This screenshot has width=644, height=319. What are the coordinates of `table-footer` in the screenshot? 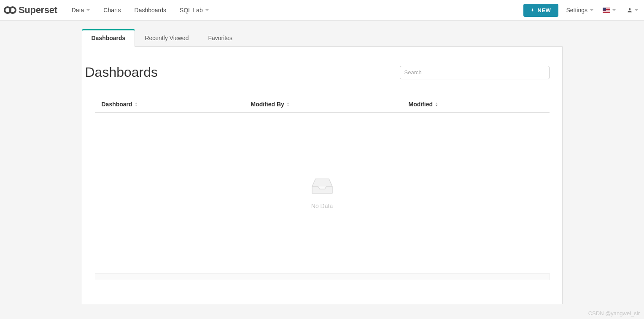 It's located at (322, 277).